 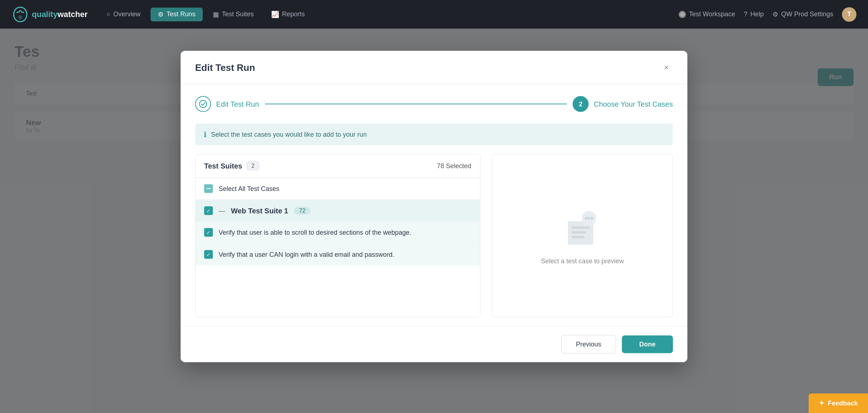 I want to click on logo-text: qualitywatcher, so click(x=60, y=14).